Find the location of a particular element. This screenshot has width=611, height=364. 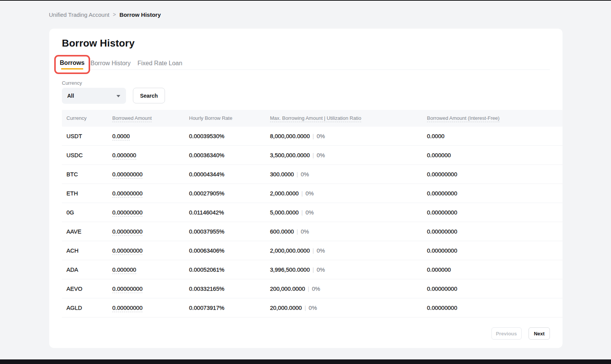

borrowed-amount-value: 0.0000 is located at coordinates (121, 137).